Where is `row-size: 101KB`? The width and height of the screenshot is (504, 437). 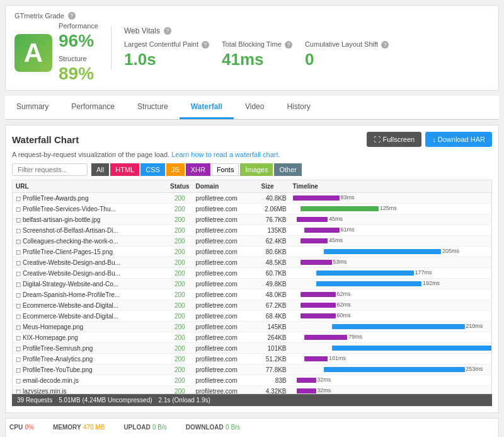
row-size: 101KB is located at coordinates (274, 348).